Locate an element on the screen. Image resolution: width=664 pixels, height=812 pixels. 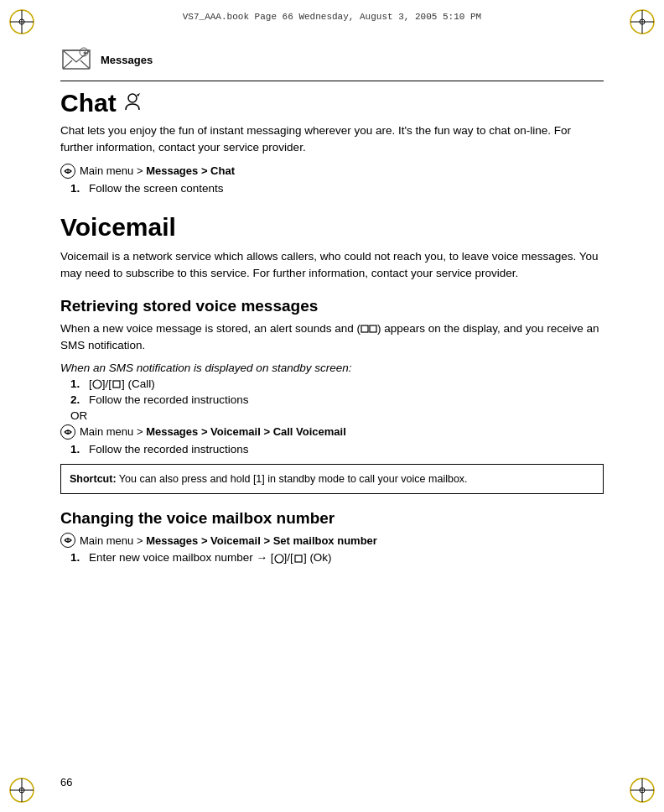
changing-menu-path-icon is located at coordinates (68, 540).